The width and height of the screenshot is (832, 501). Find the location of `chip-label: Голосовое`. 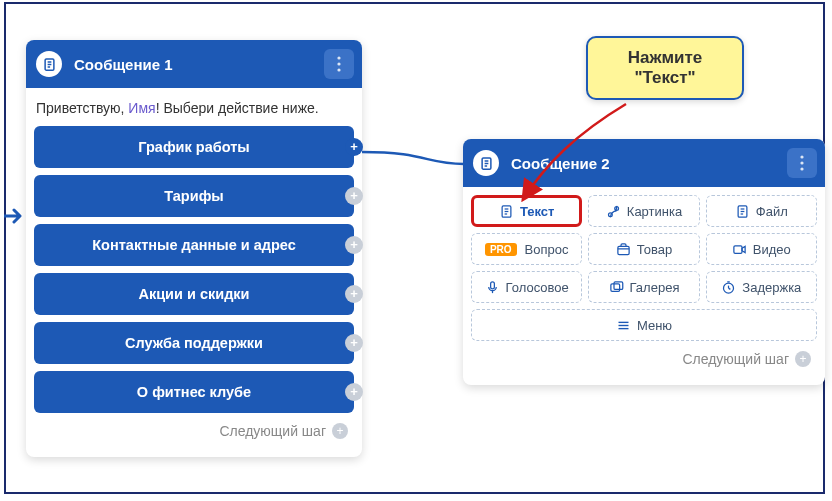

chip-label: Голосовое is located at coordinates (538, 288).